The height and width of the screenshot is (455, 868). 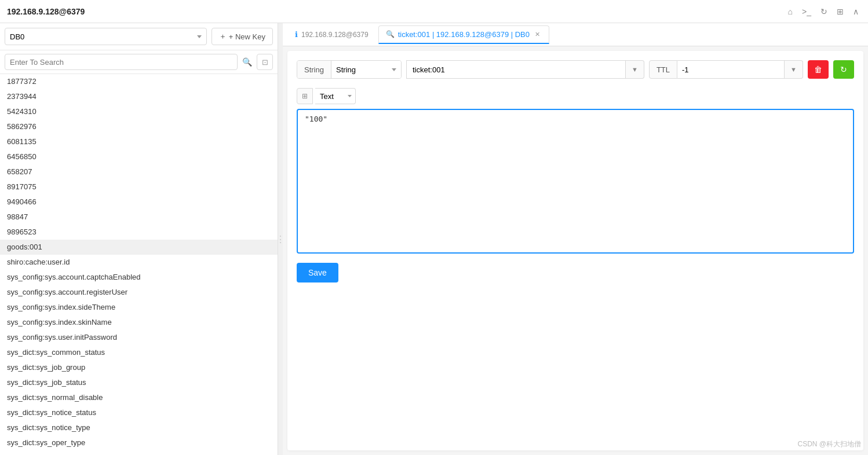 I want to click on list-item: sys_config:sys.account.captchaEnabled, so click(x=139, y=277).